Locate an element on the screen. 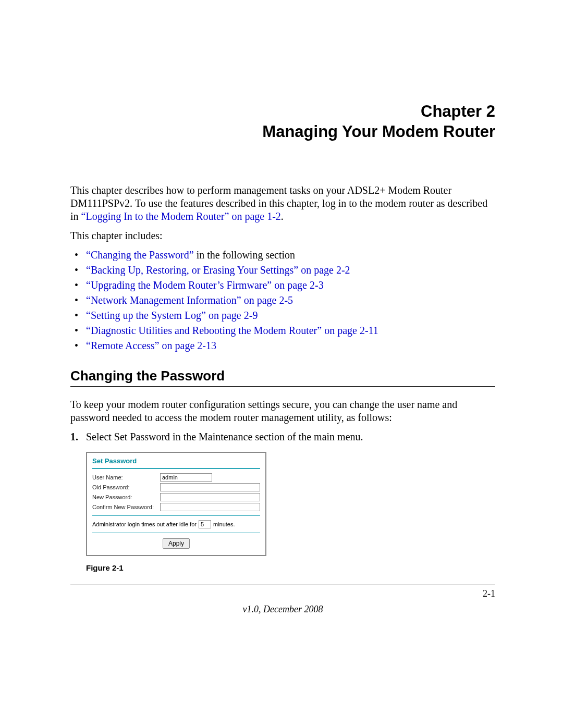 This screenshot has height=728, width=563. step-text: Select Set Password in the Maintenance s… is located at coordinates (225, 437).